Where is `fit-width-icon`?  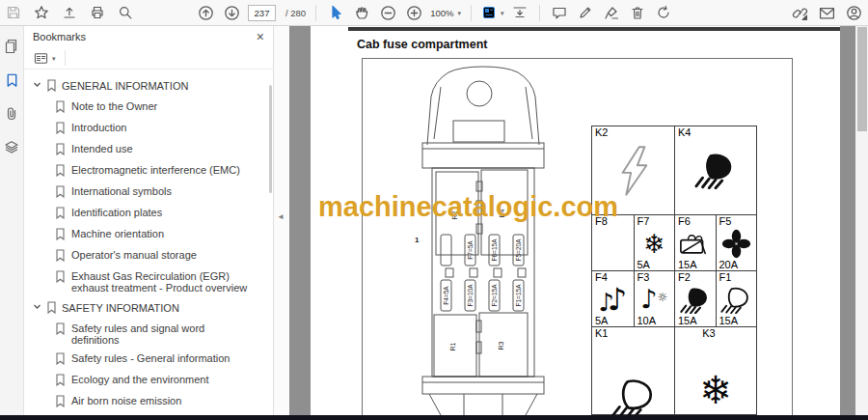
fit-width-icon is located at coordinates (520, 13).